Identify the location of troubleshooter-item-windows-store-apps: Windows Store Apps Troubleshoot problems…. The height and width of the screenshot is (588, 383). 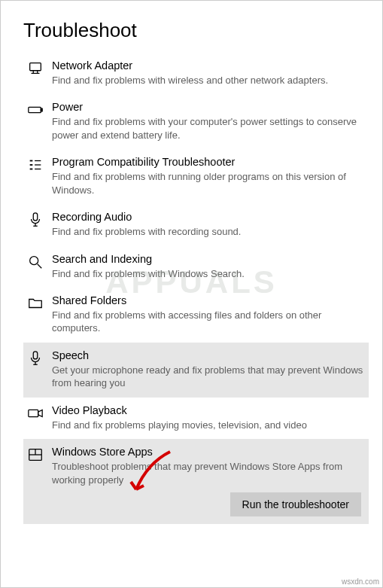
(196, 482).